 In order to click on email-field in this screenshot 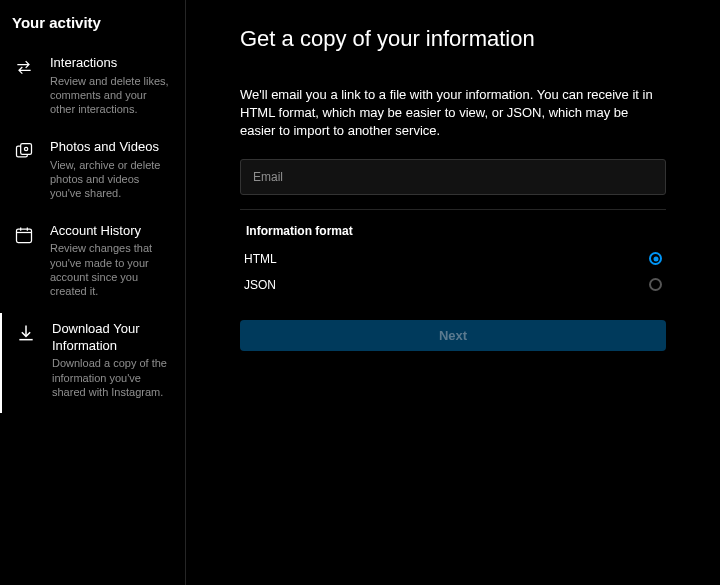, I will do `click(453, 177)`.